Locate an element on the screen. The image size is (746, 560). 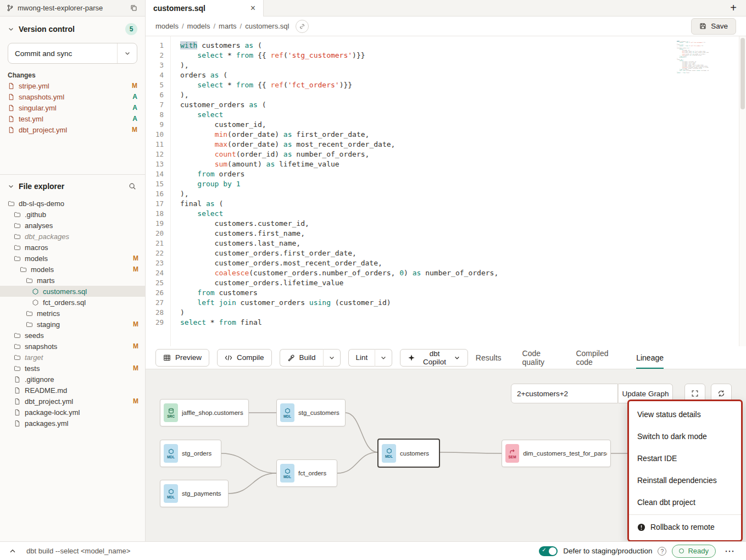
command-hint: dbt build --select <model_name> is located at coordinates (78, 551).